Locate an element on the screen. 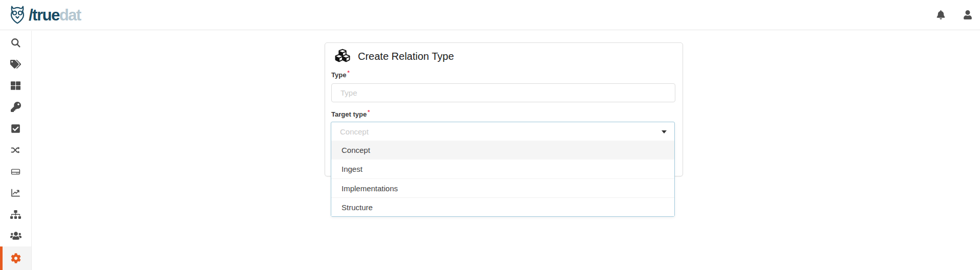  sidebar-item-search is located at coordinates (15, 42).